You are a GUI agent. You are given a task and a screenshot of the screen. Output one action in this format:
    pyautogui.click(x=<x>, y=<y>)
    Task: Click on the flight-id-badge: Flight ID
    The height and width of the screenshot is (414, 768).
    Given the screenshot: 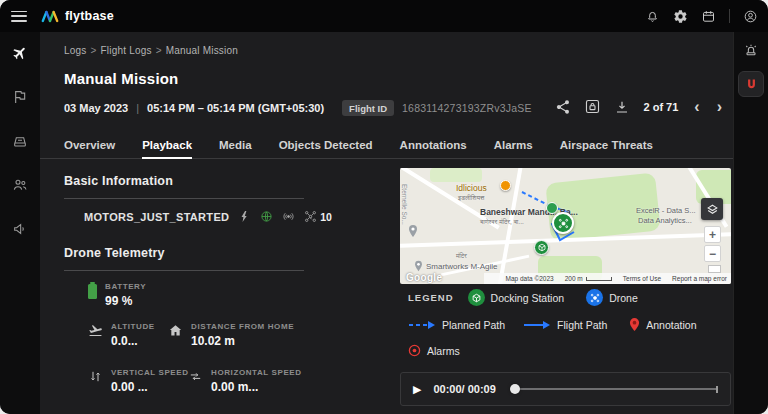 What is the action you would take?
    pyautogui.click(x=368, y=108)
    